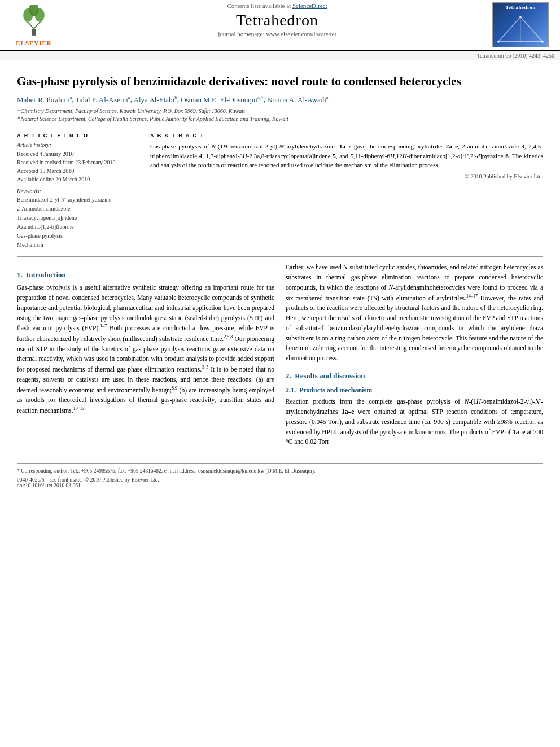 The width and height of the screenshot is (560, 747). What do you see at coordinates (76, 171) in the screenshot?
I see `history-item-3: Accepted 15 March 2010` at bounding box center [76, 171].